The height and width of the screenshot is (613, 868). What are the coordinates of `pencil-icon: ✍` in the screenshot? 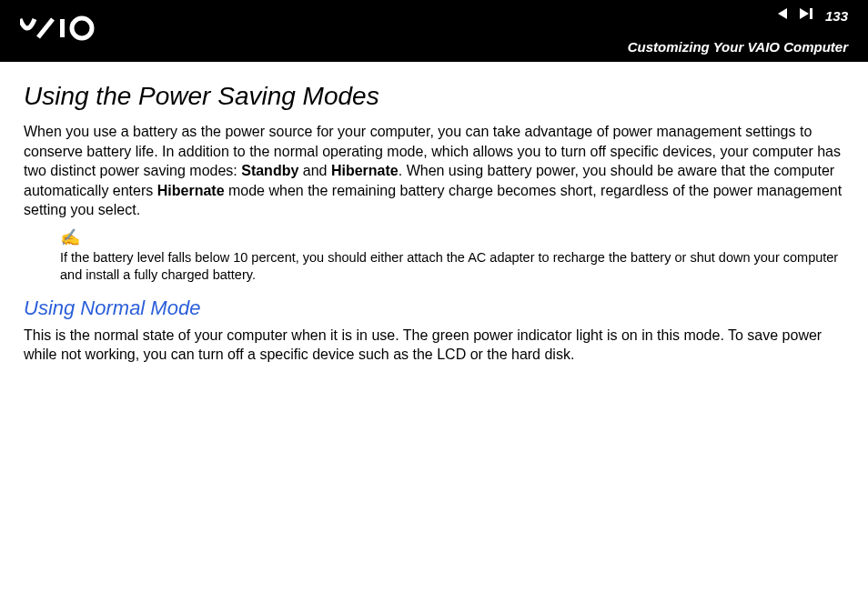 It's located at (452, 237).